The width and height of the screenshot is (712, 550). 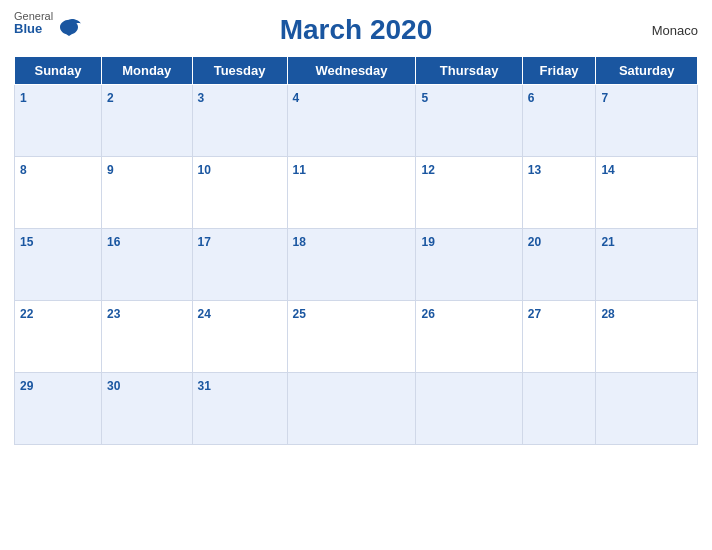 What do you see at coordinates (58, 193) in the screenshot?
I see `day-cell: 8` at bounding box center [58, 193].